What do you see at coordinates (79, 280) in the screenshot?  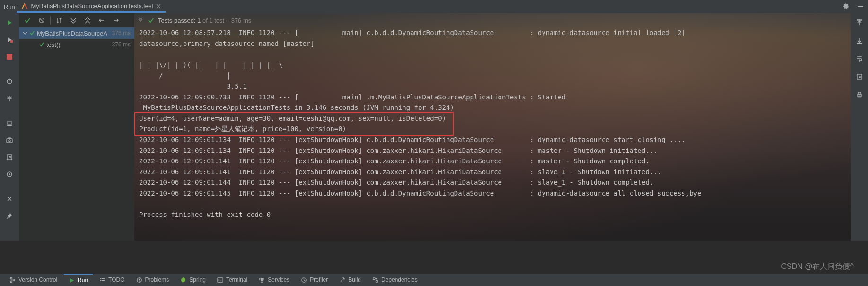 I see `tab-run: Run` at bounding box center [79, 280].